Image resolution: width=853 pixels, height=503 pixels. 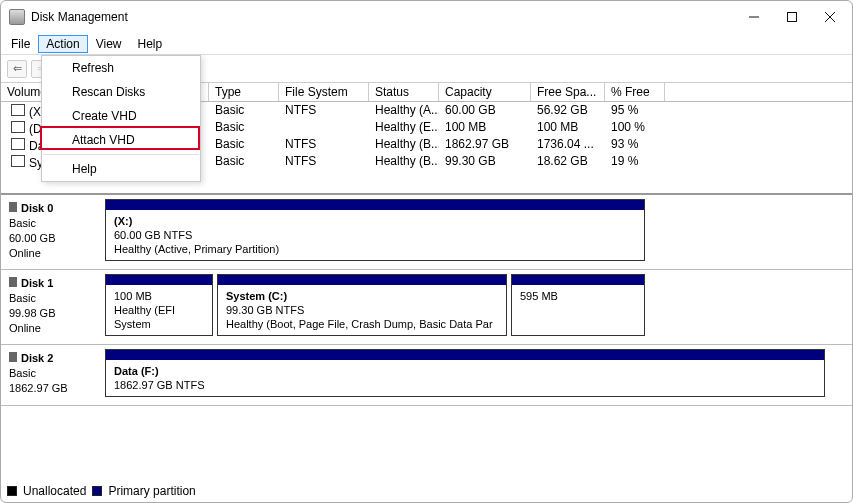 I want to click on disk-row: Disk 0Basic60.00 GBOnline(X:)60.00 GB NT…, so click(x=426, y=232).